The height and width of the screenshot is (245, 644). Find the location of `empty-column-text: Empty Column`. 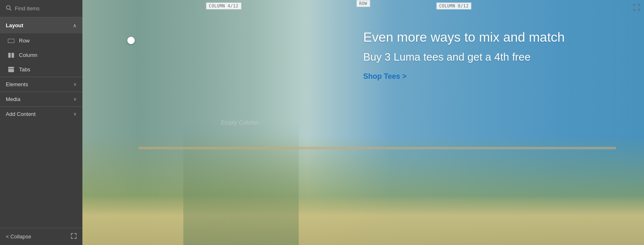

empty-column-text: Empty Column is located at coordinates (240, 122).